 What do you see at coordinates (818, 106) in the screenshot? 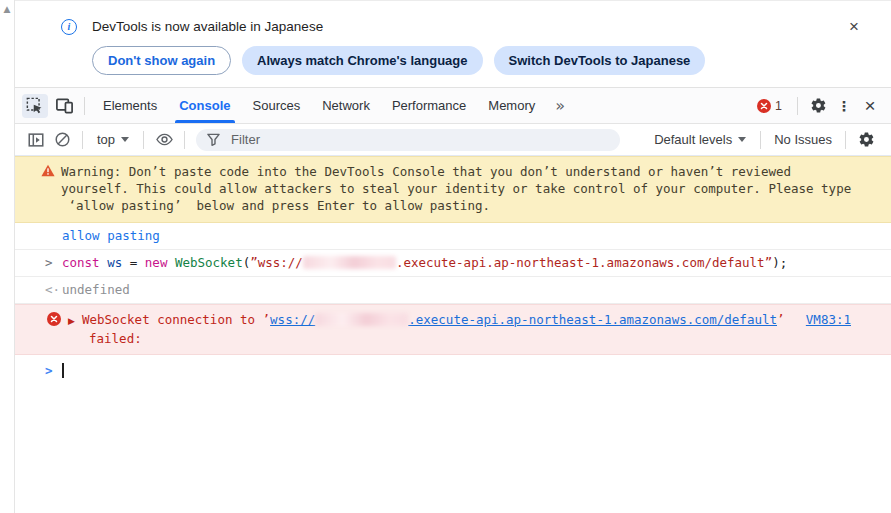
I see `settings-gear-icon` at bounding box center [818, 106].